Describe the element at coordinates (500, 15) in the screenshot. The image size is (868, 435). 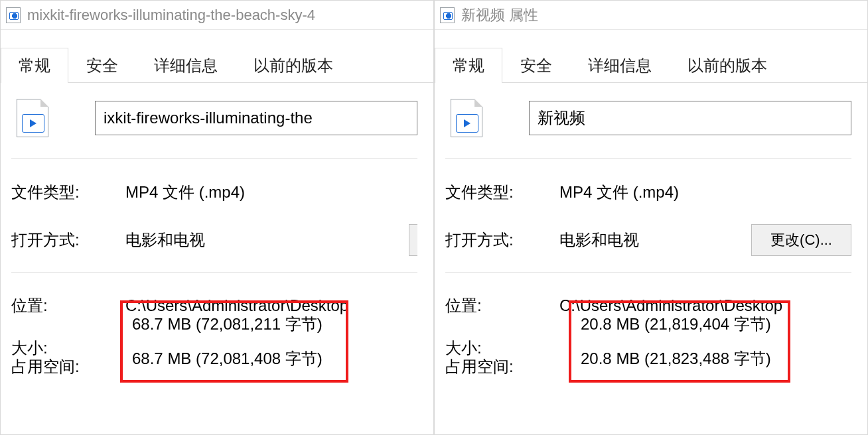
I see `window-title: 新视频 属性` at that location.